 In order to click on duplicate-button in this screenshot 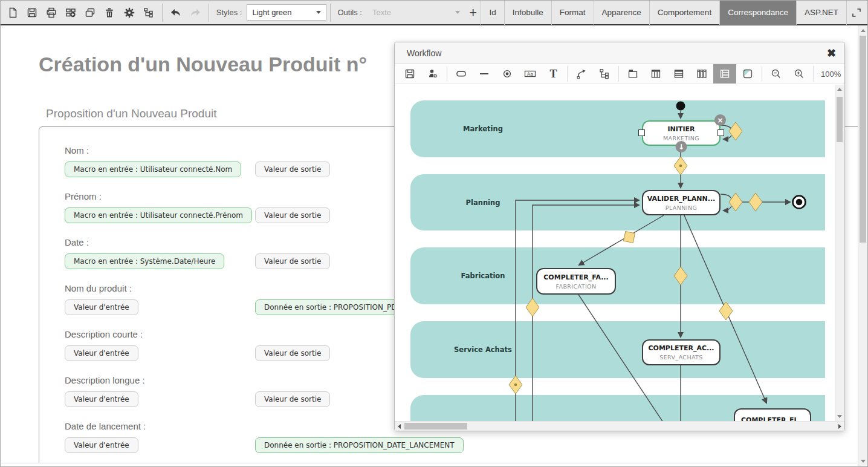, I will do `click(90, 13)`.